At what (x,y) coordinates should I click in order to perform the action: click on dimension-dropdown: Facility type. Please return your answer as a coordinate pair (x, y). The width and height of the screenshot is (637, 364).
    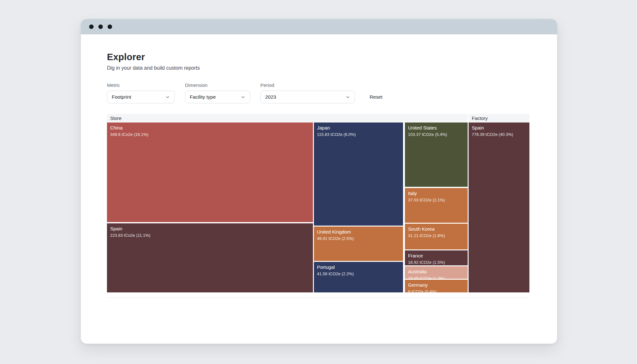
    Looking at the image, I should click on (218, 97).